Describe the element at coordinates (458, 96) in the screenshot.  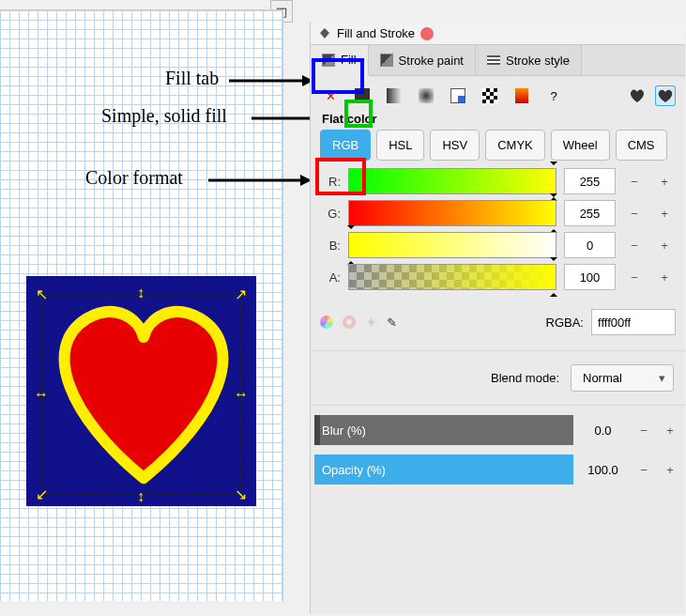
I see `pattern-button` at that location.